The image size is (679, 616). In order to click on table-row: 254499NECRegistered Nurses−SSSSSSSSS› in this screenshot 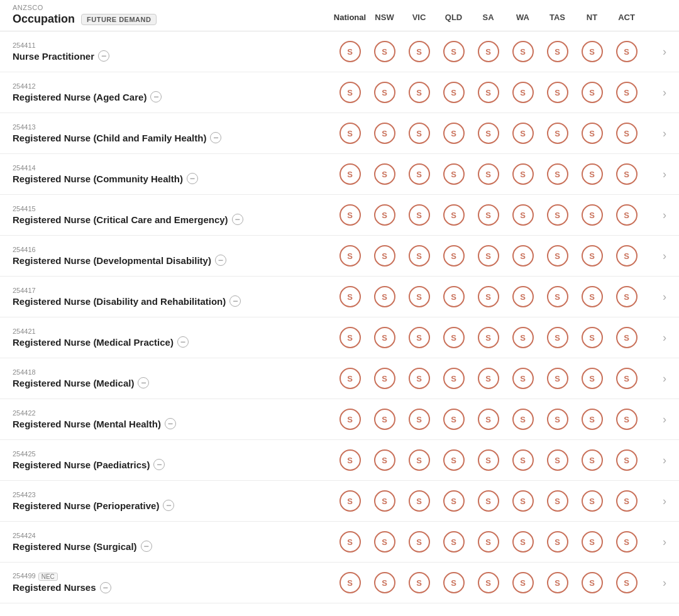, I will do `click(340, 583)`.